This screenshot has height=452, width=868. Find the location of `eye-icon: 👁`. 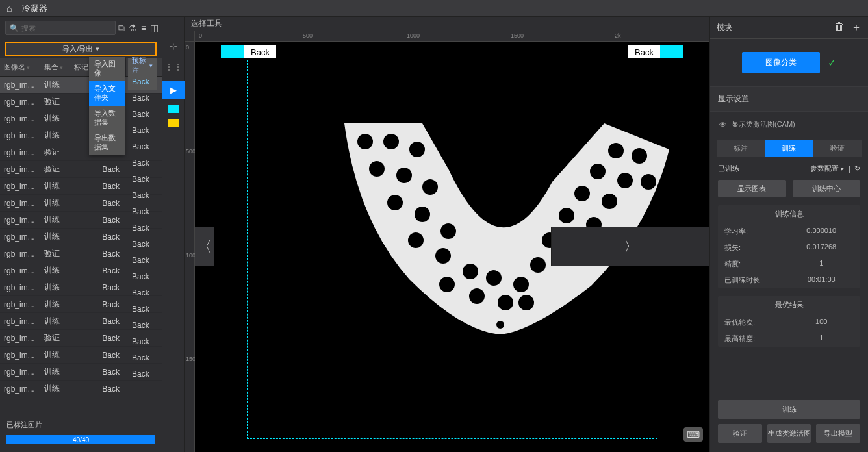

eye-icon: 👁 is located at coordinates (722, 125).